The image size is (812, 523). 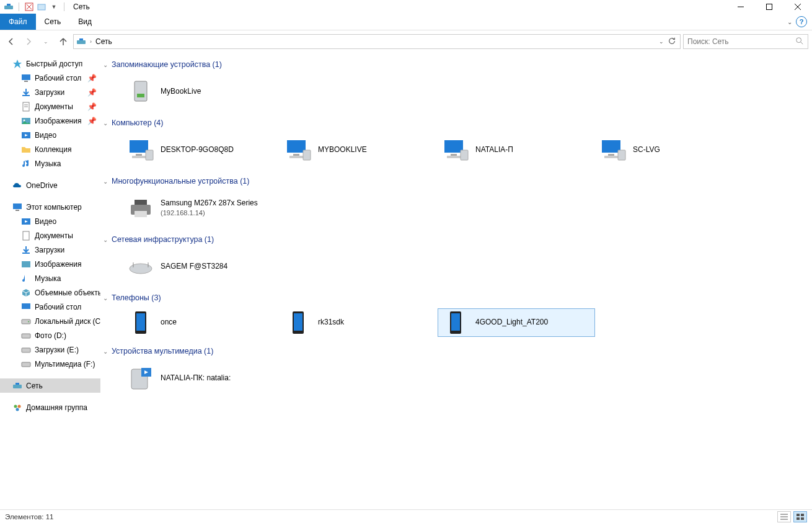 What do you see at coordinates (53, 22) in the screenshot?
I see `ribbon-tab-network: Сеть` at bounding box center [53, 22].